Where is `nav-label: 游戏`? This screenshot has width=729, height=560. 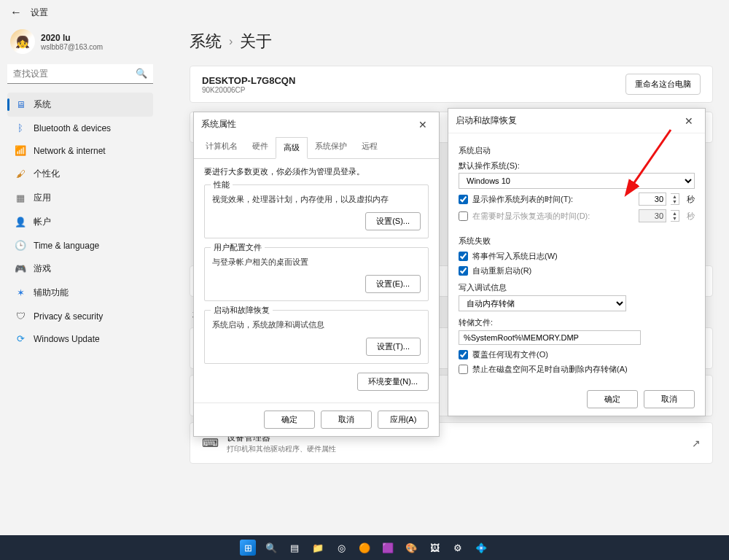 nav-label: 游戏 is located at coordinates (42, 268).